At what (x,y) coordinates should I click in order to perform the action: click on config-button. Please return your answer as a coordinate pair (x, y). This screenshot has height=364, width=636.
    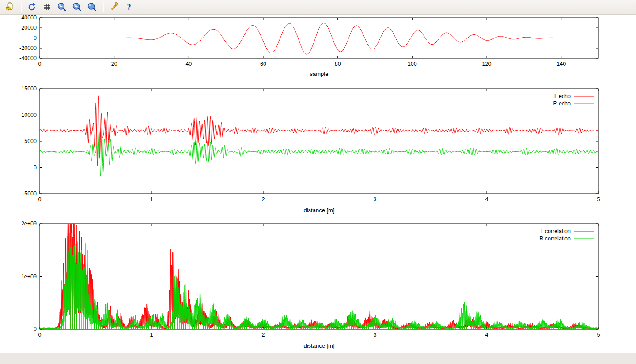
    Looking at the image, I should click on (114, 7).